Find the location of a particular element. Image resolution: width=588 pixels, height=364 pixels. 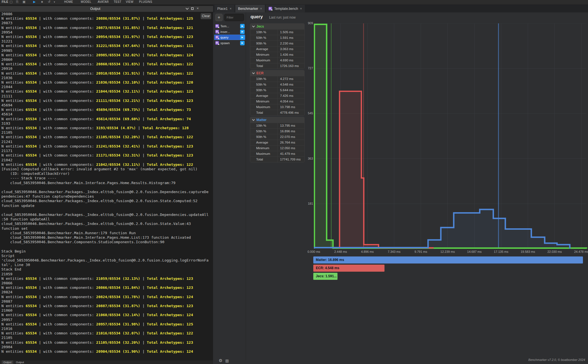

log-line: 21059 is located at coordinates (107, 274).